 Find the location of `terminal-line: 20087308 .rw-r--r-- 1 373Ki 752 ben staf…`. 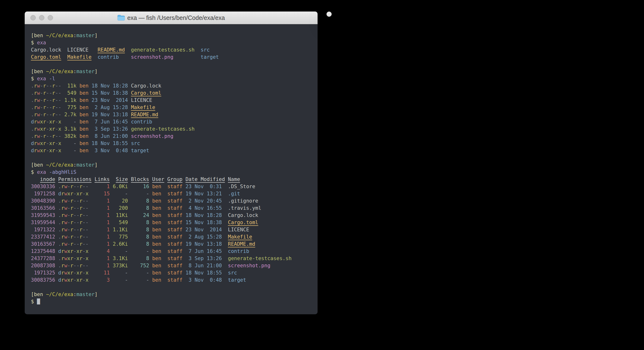

terminal-line: 20087308 .rw-r--r-- 1 373Ki 752 ben staf… is located at coordinates (171, 266).